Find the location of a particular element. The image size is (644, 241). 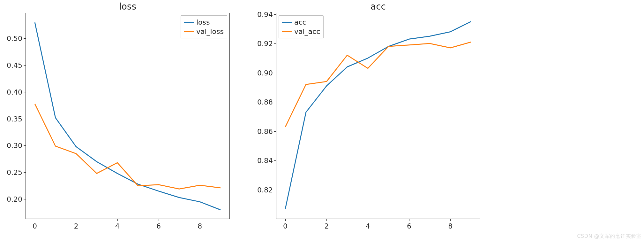

ytick-label: 0.20 is located at coordinates (16, 199).